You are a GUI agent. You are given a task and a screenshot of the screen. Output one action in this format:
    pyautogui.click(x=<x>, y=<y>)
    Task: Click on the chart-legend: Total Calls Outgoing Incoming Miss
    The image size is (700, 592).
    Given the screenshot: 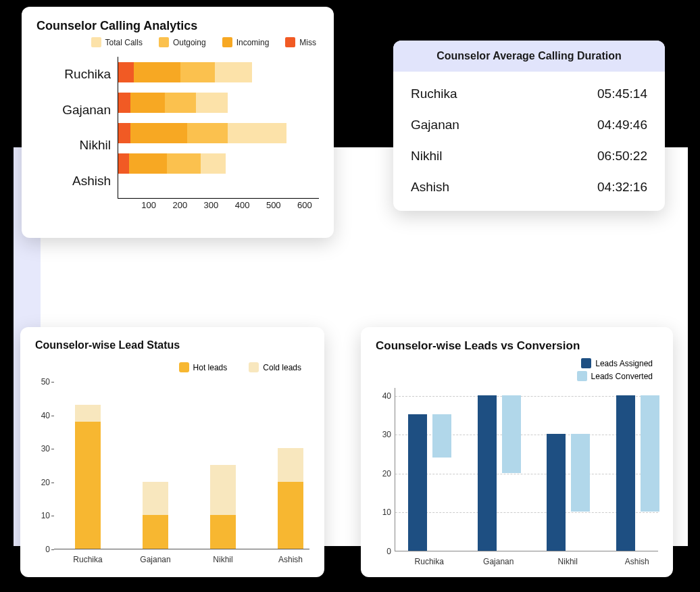 What is the action you would take?
    pyautogui.click(x=178, y=42)
    